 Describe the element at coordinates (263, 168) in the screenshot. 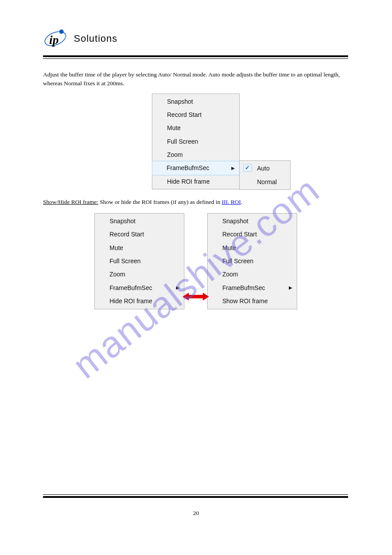

I see `submenu-item-label: Auto` at that location.